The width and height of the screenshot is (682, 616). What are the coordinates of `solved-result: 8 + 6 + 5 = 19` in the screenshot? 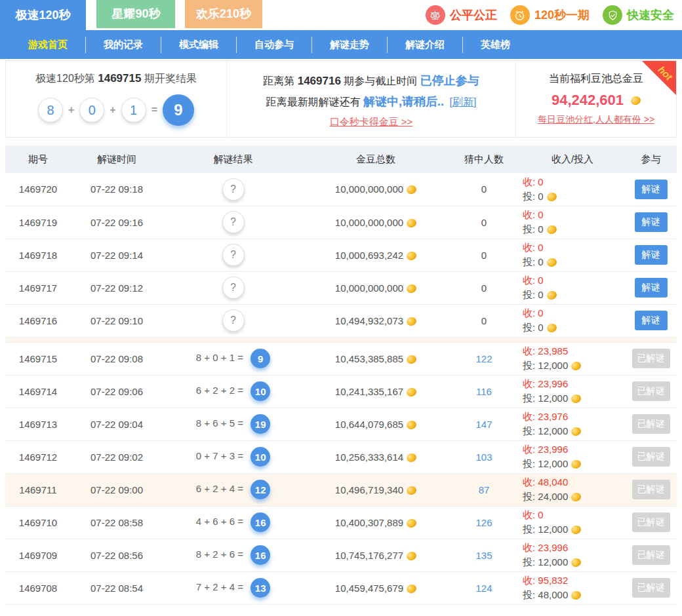 It's located at (233, 423).